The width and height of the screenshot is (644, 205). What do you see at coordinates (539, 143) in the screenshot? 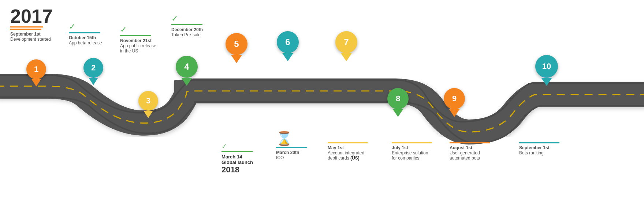
I see `milestone-10-line` at bounding box center [539, 143].